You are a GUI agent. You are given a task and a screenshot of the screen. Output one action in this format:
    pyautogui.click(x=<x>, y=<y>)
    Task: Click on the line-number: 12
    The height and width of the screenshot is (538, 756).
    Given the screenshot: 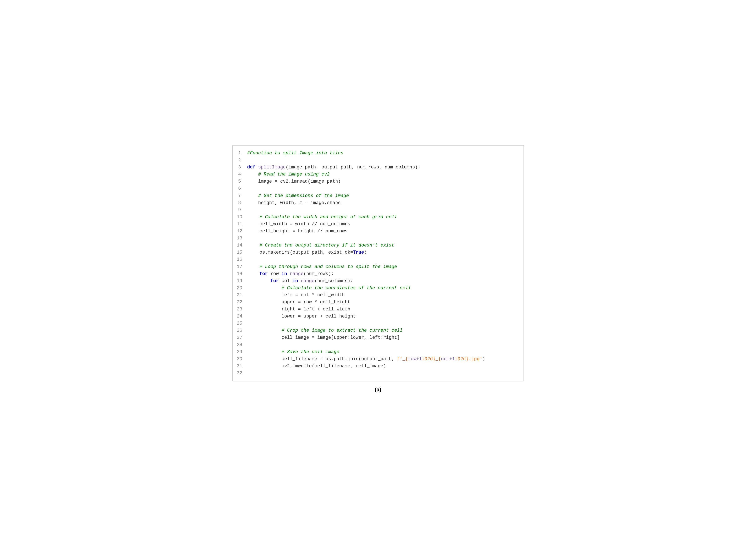 What is the action you would take?
    pyautogui.click(x=243, y=231)
    